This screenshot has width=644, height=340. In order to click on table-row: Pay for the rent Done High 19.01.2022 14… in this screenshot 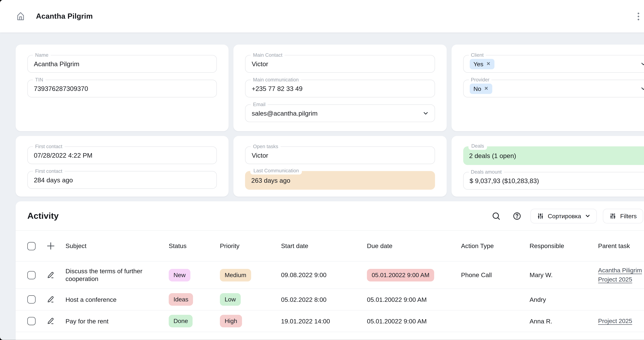, I will do `click(330, 321)`.